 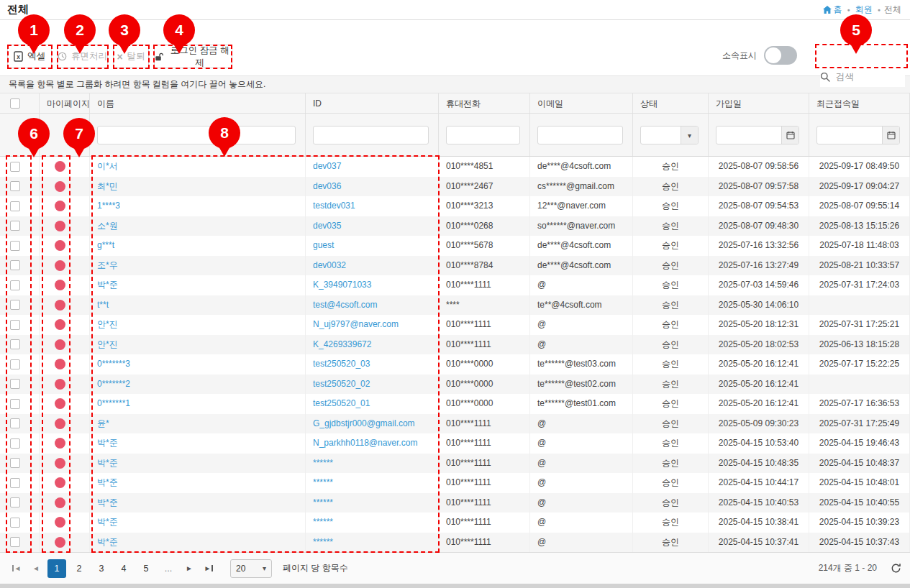 I want to click on member-id-link: K_3949071033, so click(x=342, y=285).